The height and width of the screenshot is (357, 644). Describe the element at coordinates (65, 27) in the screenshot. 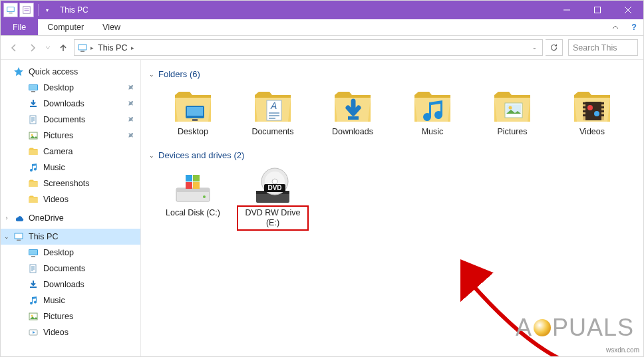

I see `tab-computer: Computer` at that location.